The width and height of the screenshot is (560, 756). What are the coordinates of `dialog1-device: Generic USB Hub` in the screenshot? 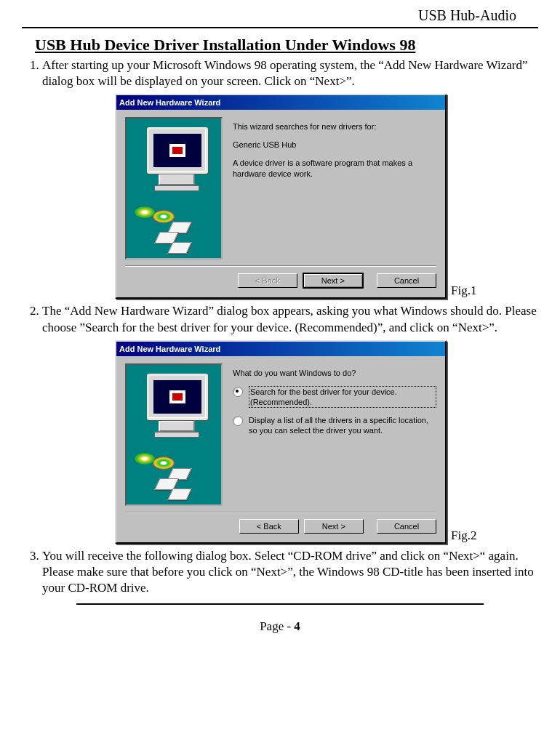 It's located at (335, 145).